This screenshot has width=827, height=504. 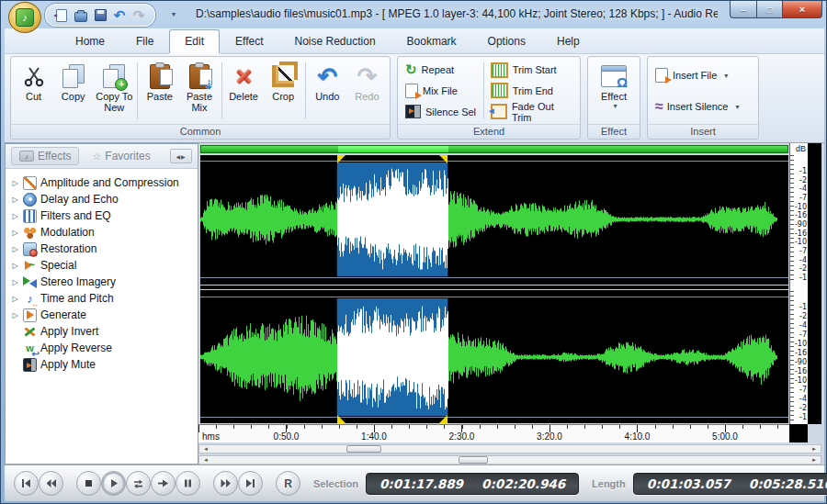 I want to click on cut-button: Cut, so click(x=33, y=91).